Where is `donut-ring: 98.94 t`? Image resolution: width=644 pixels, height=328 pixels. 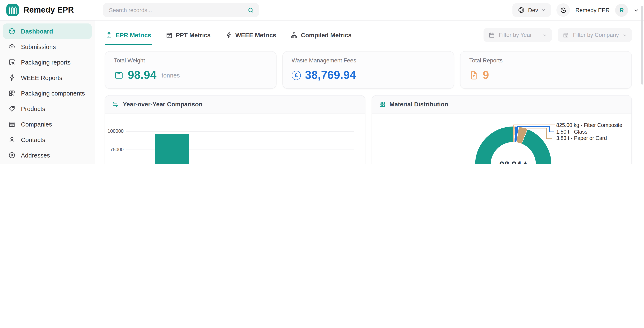 donut-ring: 98.94 t is located at coordinates (513, 145).